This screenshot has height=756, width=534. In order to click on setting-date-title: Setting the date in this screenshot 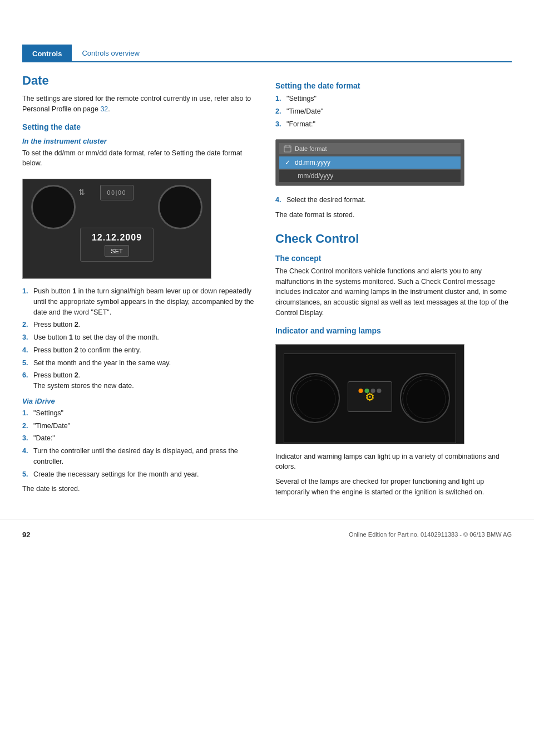, I will do `click(140, 127)`.